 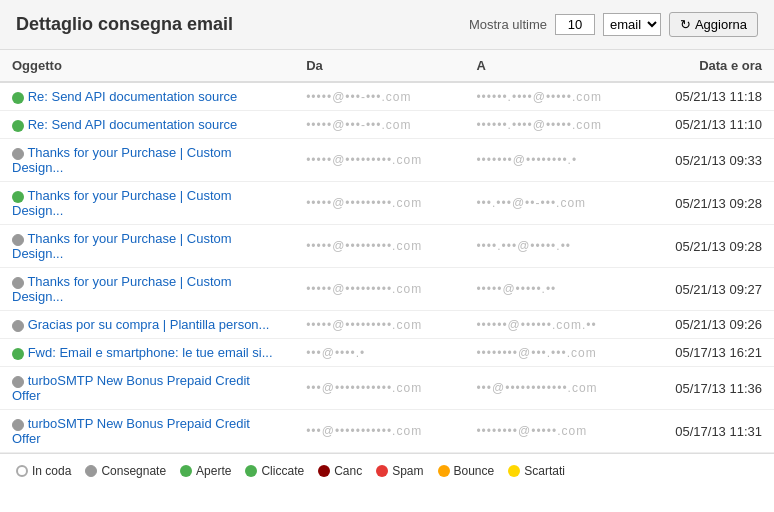 What do you see at coordinates (474, 471) in the screenshot?
I see `legend-label: Bounce` at bounding box center [474, 471].